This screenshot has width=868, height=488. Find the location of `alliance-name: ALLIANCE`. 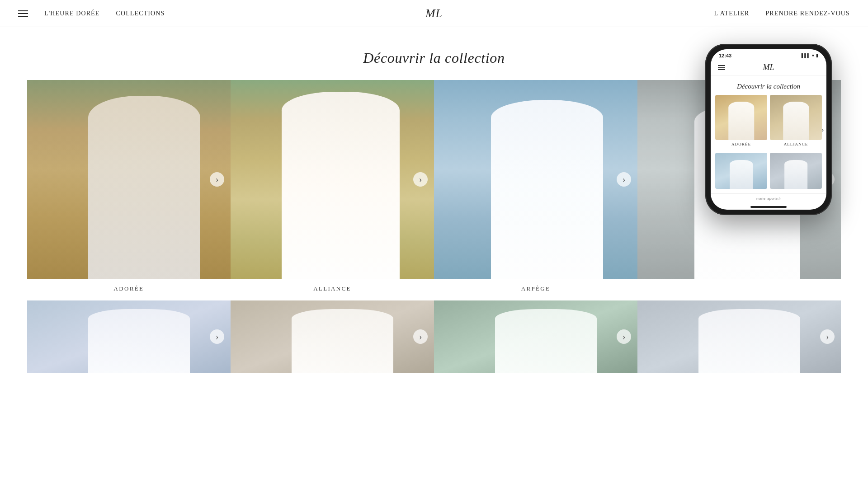

alliance-name: ALLIANCE is located at coordinates (332, 287).